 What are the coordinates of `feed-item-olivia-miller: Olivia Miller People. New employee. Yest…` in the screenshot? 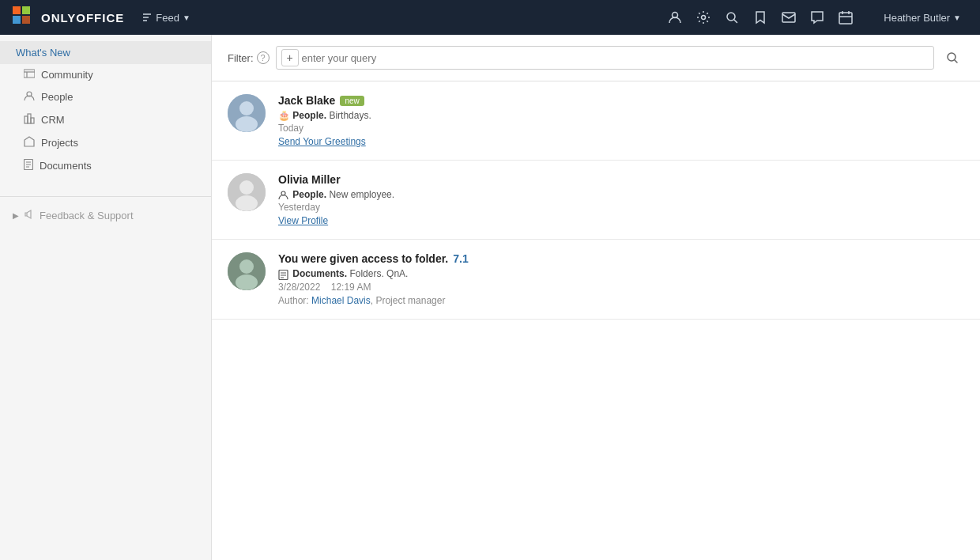 It's located at (596, 200).